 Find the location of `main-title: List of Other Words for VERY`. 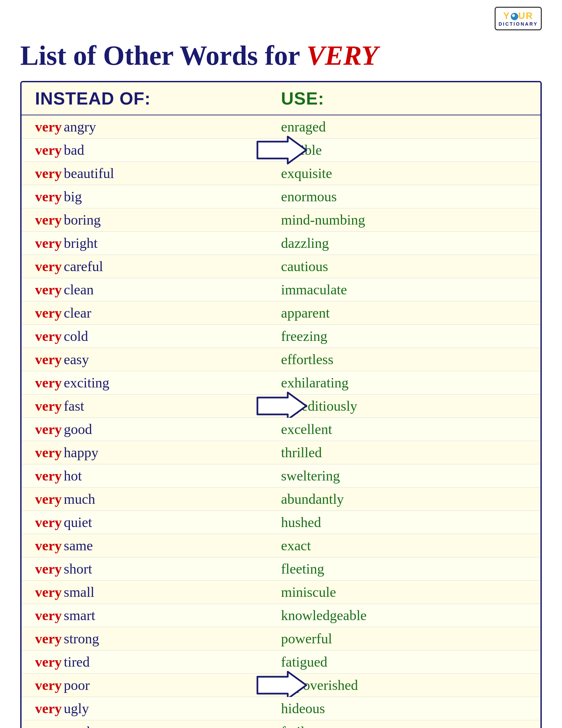

main-title: List of Other Words for VERY is located at coordinates (281, 56).